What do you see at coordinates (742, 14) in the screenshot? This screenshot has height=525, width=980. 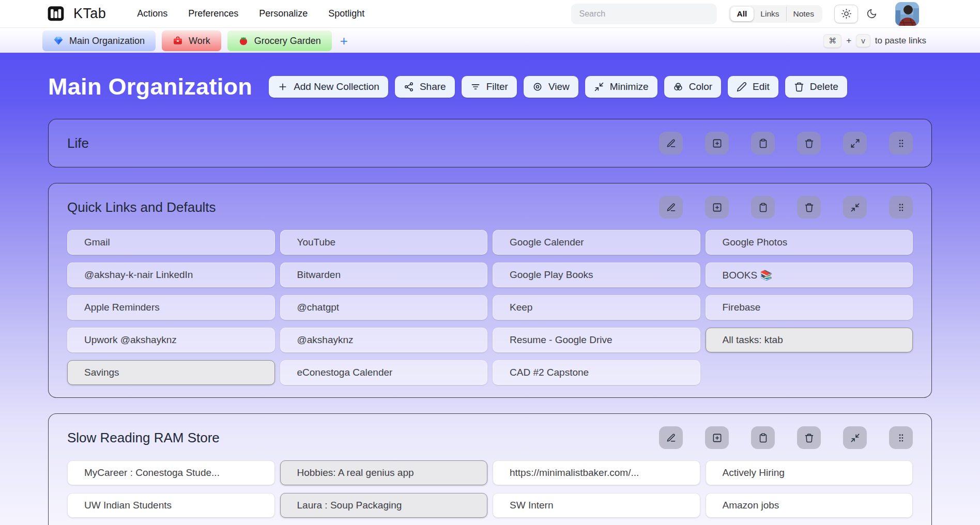 I see `scope-all: All` at bounding box center [742, 14].